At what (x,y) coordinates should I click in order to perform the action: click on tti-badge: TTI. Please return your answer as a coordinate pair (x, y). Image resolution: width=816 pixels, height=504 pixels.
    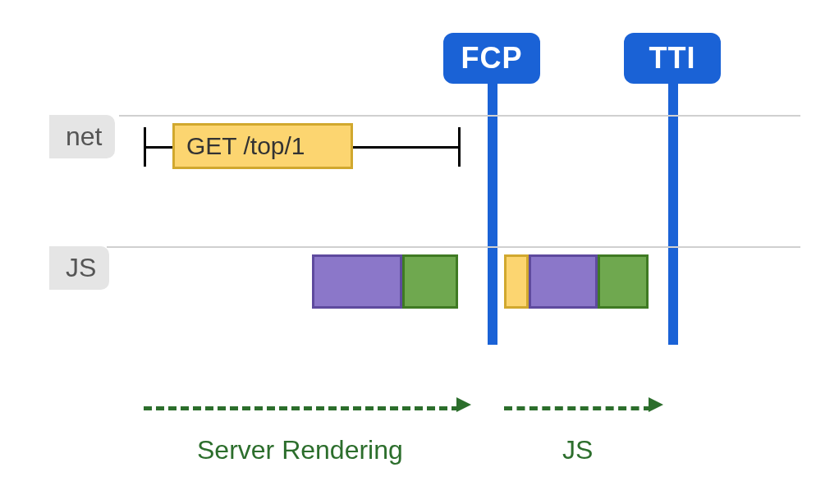
    Looking at the image, I should click on (672, 58).